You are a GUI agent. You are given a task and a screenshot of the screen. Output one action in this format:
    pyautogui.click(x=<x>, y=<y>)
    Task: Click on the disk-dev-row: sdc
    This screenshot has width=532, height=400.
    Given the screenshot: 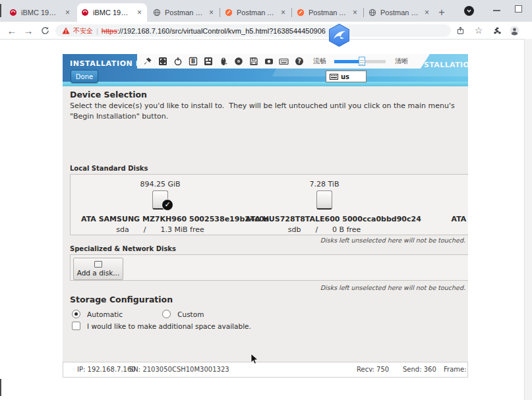 What is the action you would take?
    pyautogui.click(x=439, y=229)
    